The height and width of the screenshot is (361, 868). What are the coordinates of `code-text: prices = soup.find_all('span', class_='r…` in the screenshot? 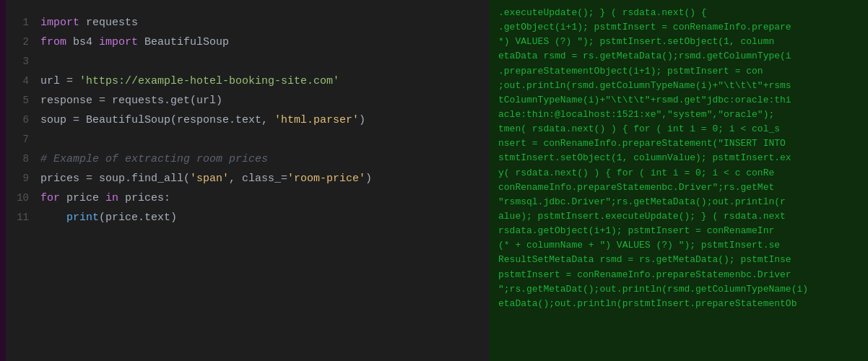 It's located at (207, 179).